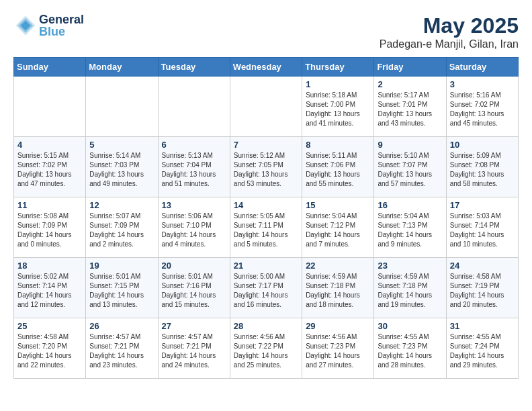  I want to click on day-number: 2, so click(410, 85).